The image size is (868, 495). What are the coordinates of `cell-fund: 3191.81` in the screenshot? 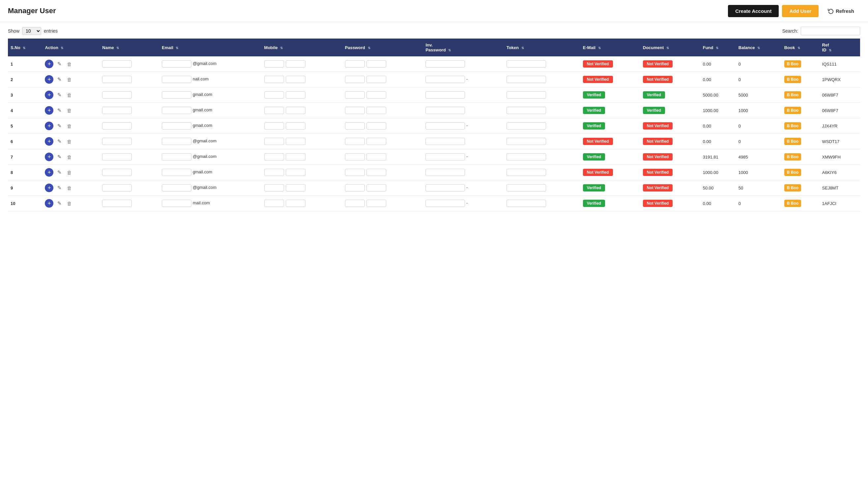 It's located at (718, 157).